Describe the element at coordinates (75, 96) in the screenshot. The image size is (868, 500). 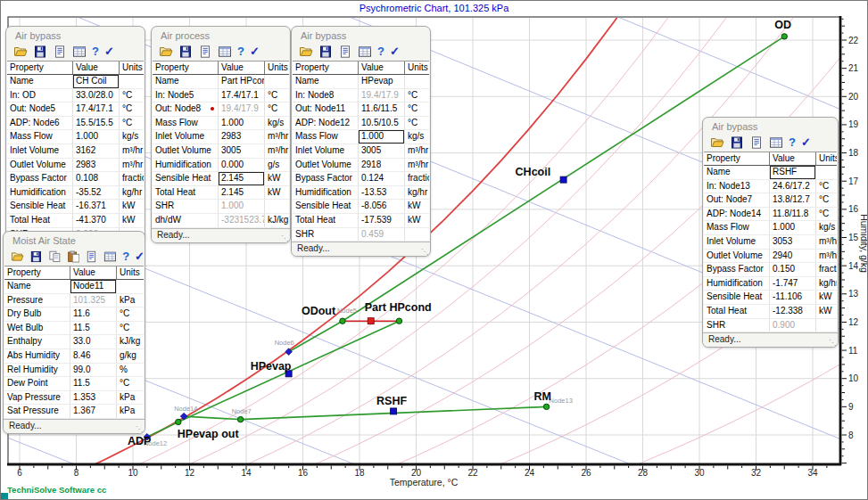
I see `table-row: In: OD33.0/28.0°C` at that location.